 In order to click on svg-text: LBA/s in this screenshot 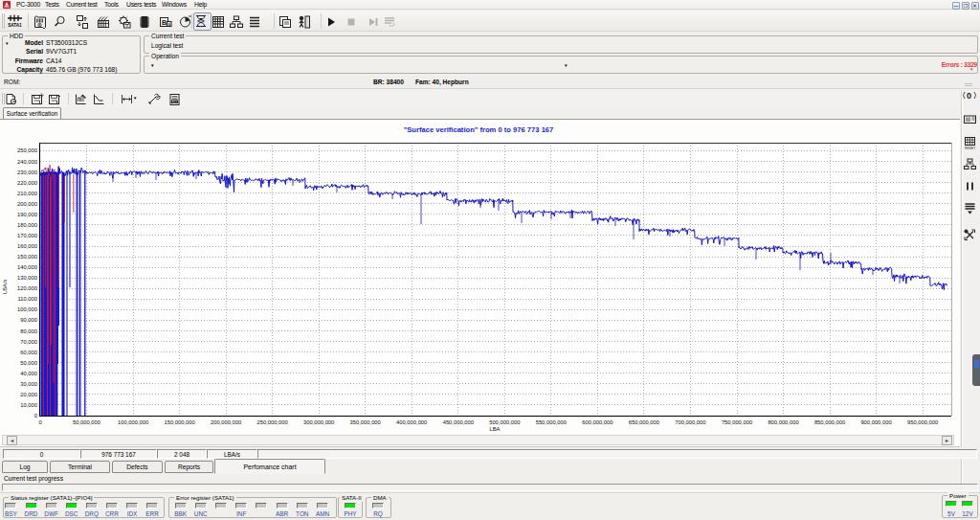, I will do `click(5, 286)`.